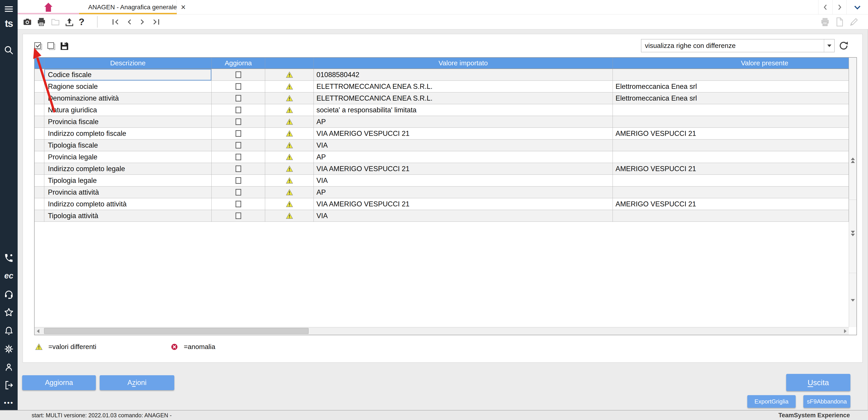 This screenshot has height=420, width=868. Describe the element at coordinates (827, 401) in the screenshot. I see `abbandona-button: sF9 Abbandona` at that location.